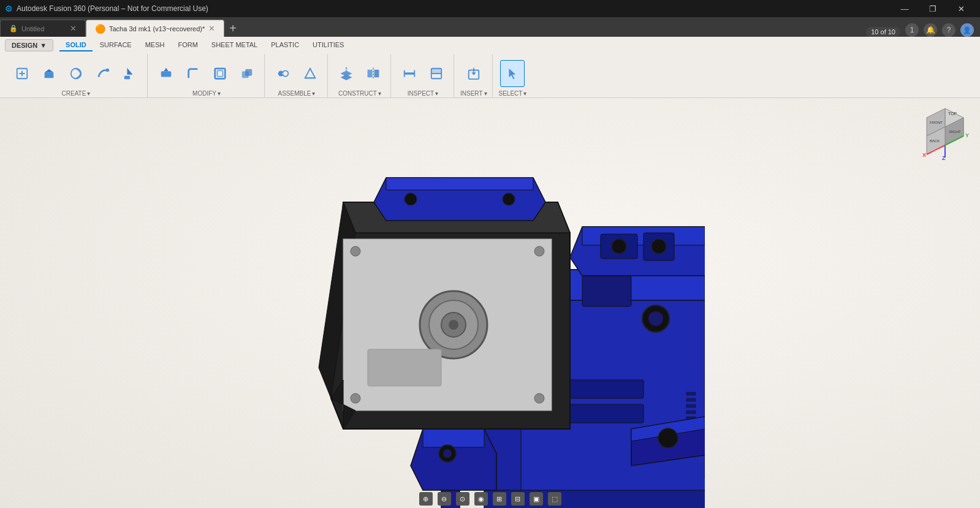  I want to click on orbit-icon: ◉, so click(481, 499).